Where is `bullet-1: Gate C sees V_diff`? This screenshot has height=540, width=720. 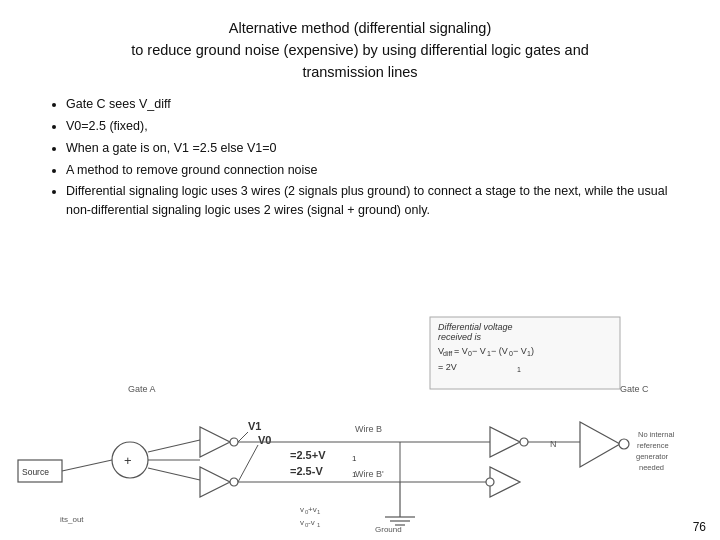
bullet-1: Gate C sees V_diff is located at coordinates (378, 104).